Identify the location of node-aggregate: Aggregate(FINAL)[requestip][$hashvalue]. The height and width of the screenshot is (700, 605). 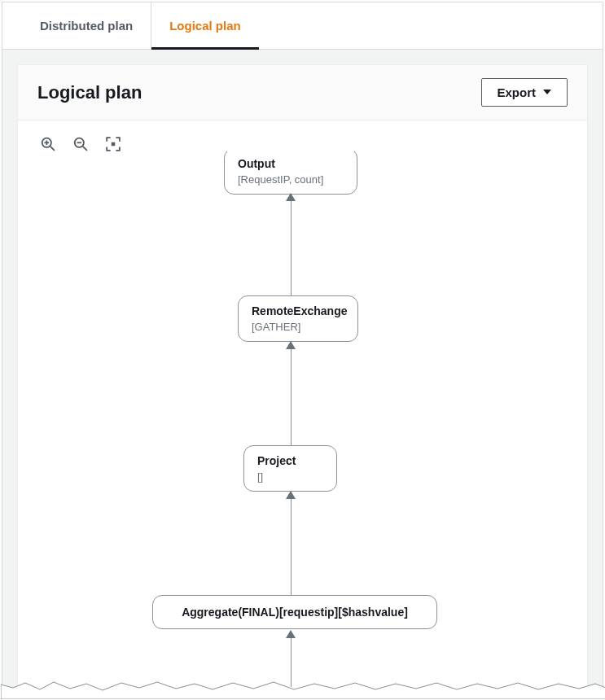
(295, 612).